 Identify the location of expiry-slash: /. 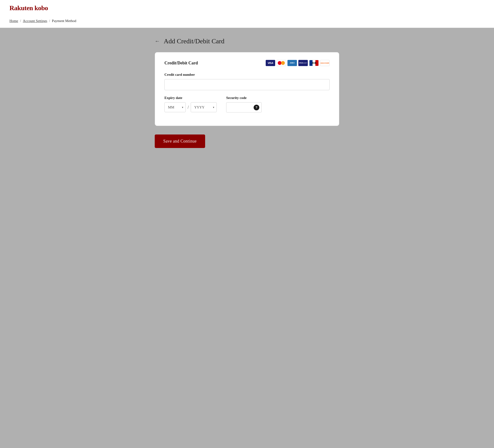
(188, 107).